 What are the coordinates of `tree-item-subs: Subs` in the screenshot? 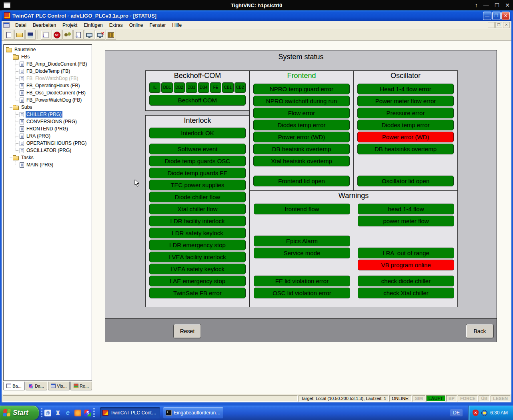 It's located at (48, 107).